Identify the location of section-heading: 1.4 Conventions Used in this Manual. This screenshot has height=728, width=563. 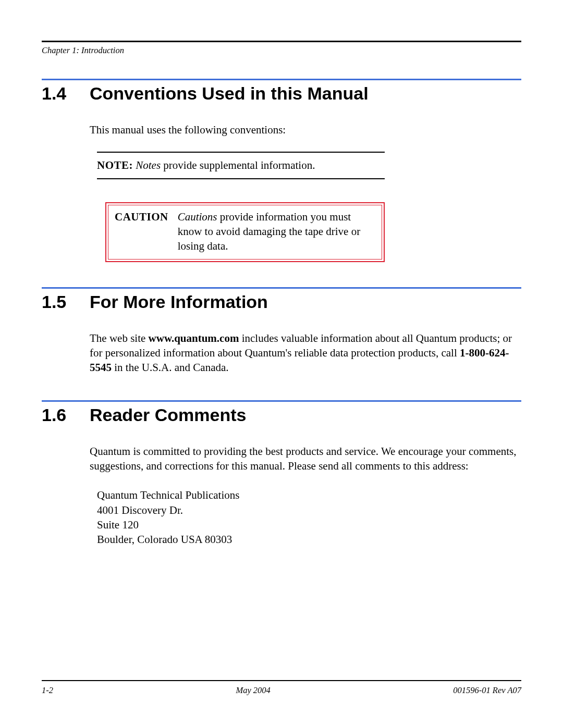
(282, 94).